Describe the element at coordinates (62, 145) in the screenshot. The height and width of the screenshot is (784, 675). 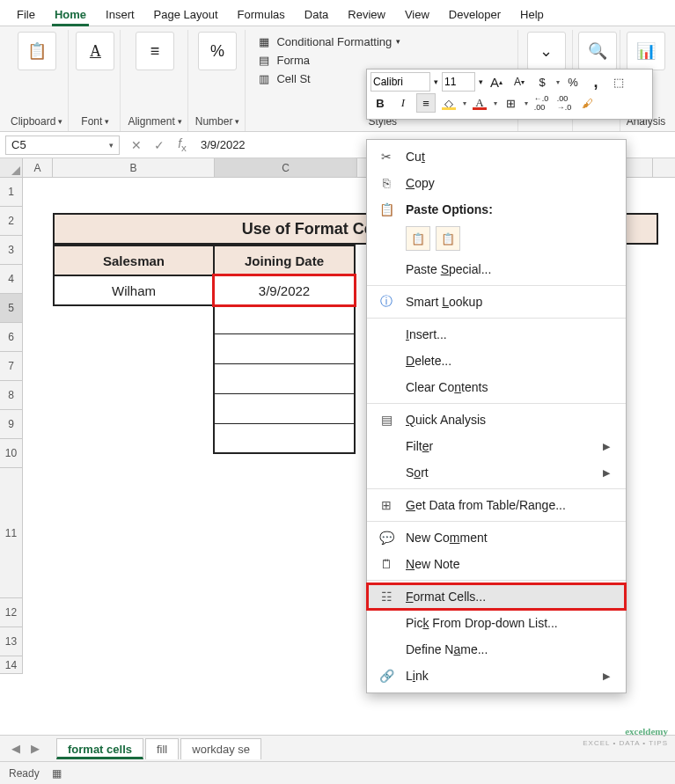
I see `name-box: C5 ▾` at that location.